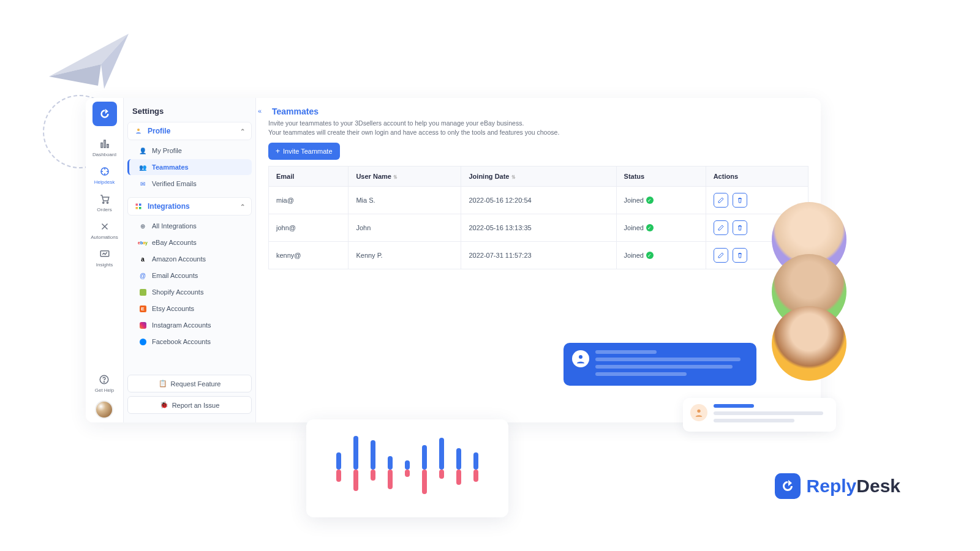 The image size is (980, 551). I want to click on main-nav: Dashboard Helpdesk Orders Automations In…, so click(105, 260).